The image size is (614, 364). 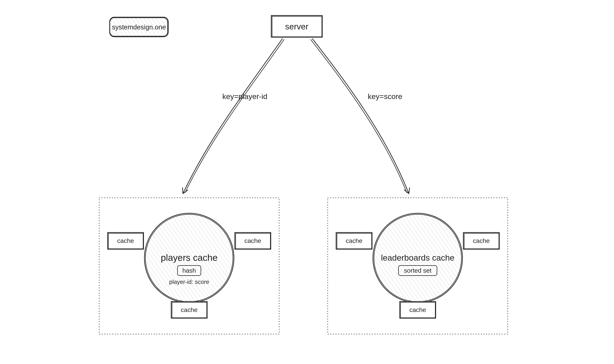 What do you see at coordinates (139, 27) in the screenshot?
I see `watermark-badge: systemdesign.one` at bounding box center [139, 27].